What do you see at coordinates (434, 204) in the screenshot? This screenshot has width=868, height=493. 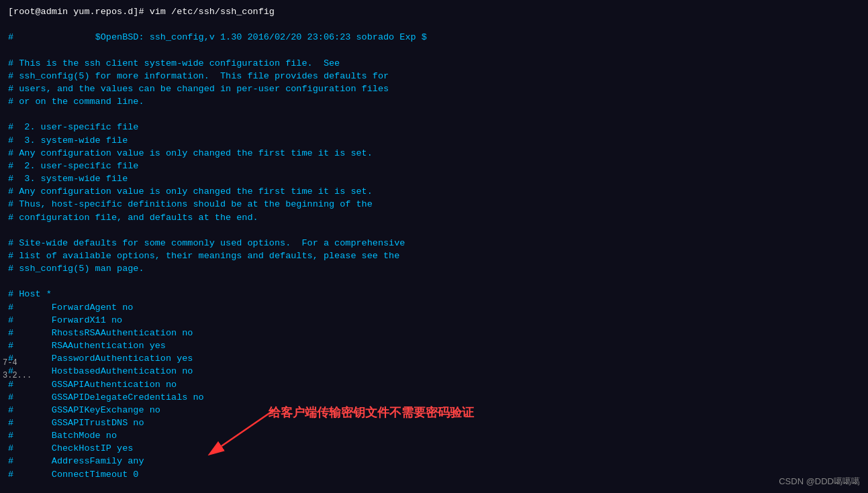 I see `code-line-thus: # Thus, host-specific definitions should…` at bounding box center [434, 204].